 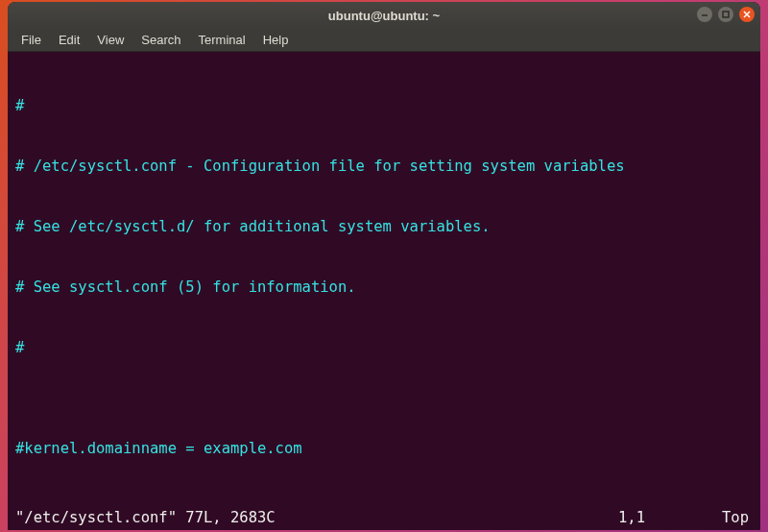 I want to click on menu-edit: Edit, so click(x=69, y=40).